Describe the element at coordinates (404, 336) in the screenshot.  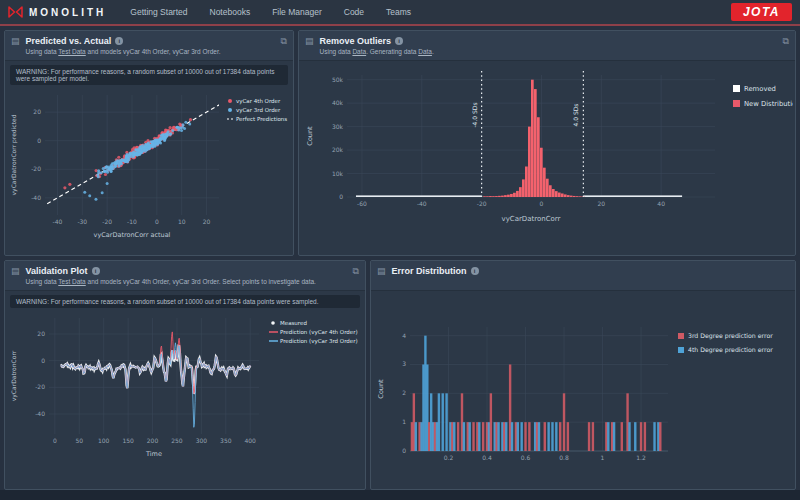
I see `svg-text: 4` at that location.